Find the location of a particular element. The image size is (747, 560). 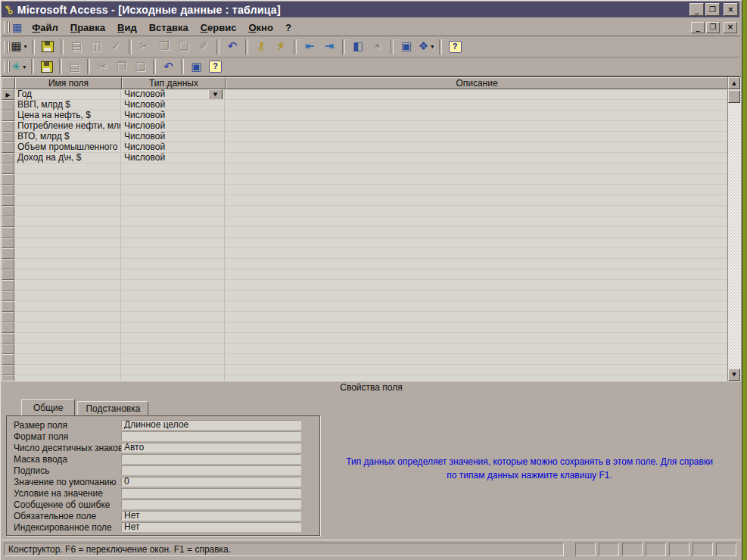

mdi-close-button: × is located at coordinates (730, 27).